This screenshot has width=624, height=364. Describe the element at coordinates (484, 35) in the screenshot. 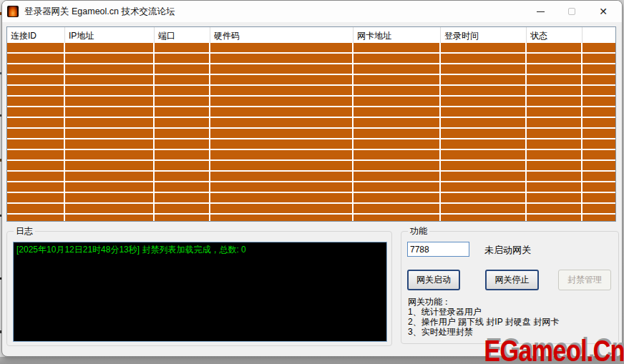

I see `column-header-login-time: 登录时间` at that location.